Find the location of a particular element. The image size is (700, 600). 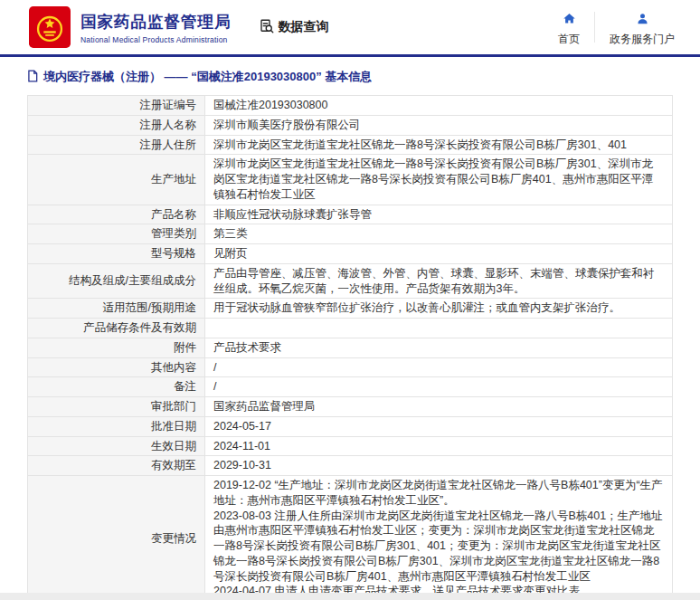

table-row: 有效期至2029-10-31 is located at coordinates (351, 466).